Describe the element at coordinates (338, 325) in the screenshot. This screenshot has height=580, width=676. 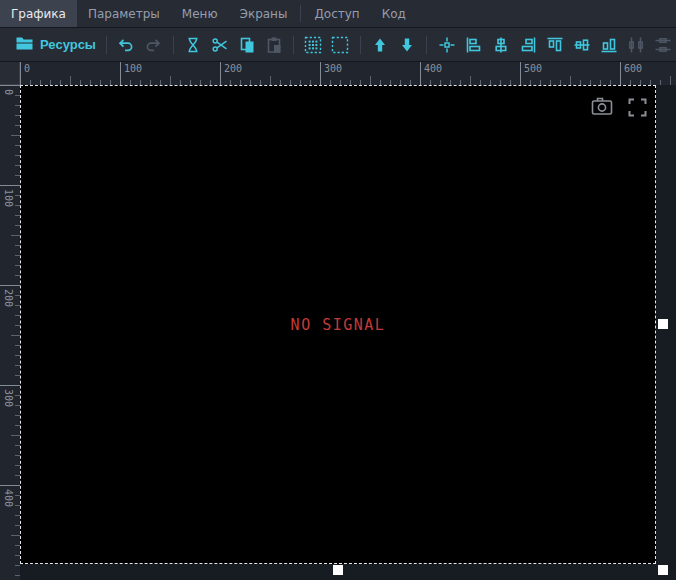
I see `no-signal-text: NO SIGNAL` at that location.